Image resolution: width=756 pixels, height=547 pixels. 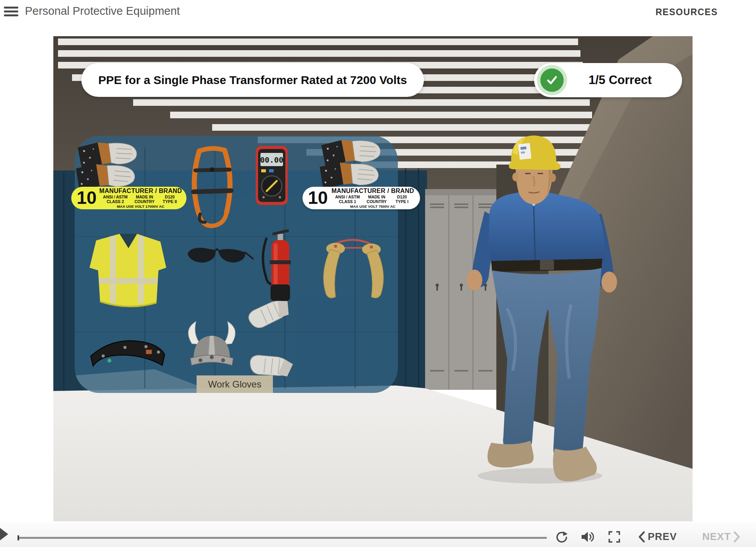 I want to click on replay-icon, so click(x=562, y=537).